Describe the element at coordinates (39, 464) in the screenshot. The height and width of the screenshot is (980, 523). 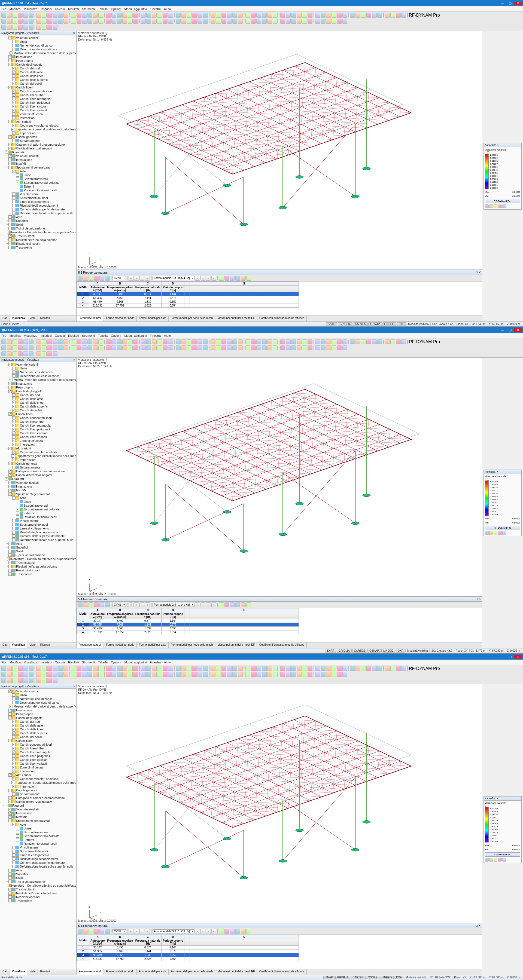
I see `tree-node: -Carichi generati` at that location.